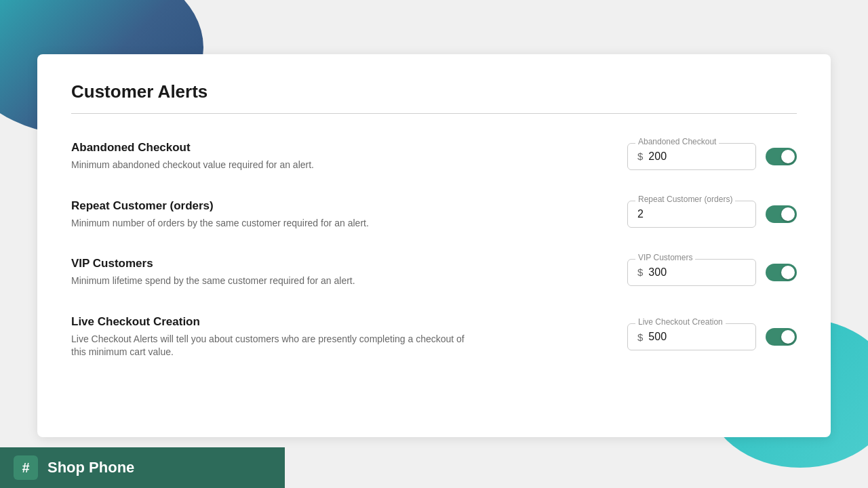 The image size is (868, 488). What do you see at coordinates (781, 337) in the screenshot?
I see `toggle-live-checkout` at bounding box center [781, 337].